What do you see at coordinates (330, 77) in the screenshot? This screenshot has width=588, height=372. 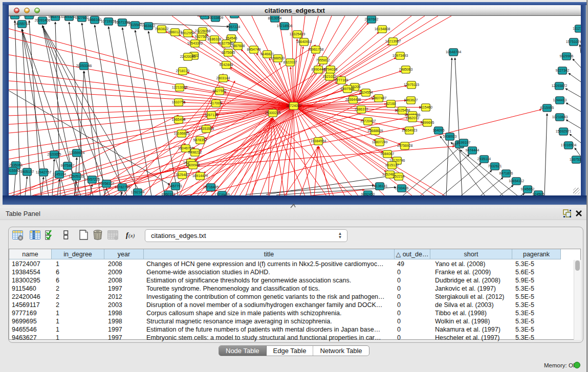 I see `svg-text: 1621022` at bounding box center [330, 77].